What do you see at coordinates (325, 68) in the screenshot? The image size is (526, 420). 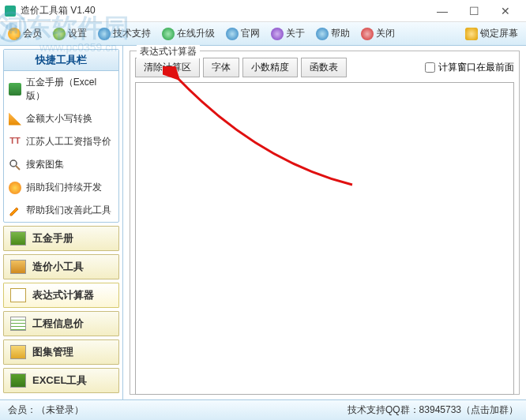 I see `calc-button-row: 清除计算区 字体 小数精度 函数表 计算窗口在最前面` at bounding box center [325, 68].